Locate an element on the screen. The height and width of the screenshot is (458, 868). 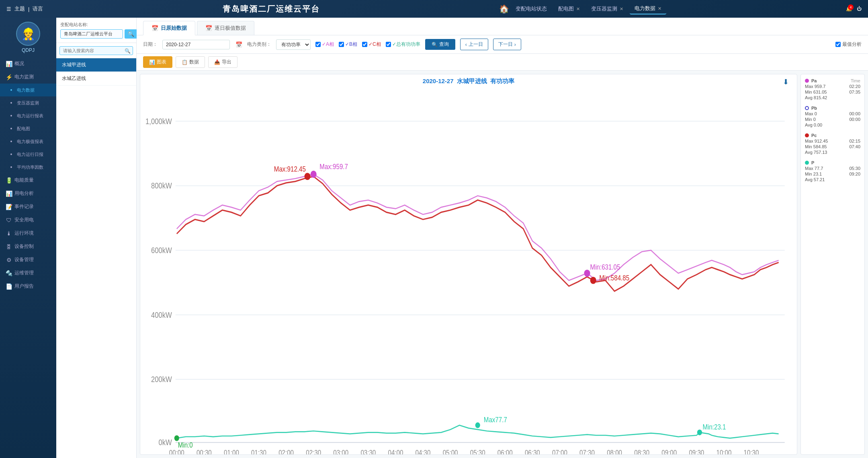
legend-pb-avg: Avg 0.00 is located at coordinates (833, 125).